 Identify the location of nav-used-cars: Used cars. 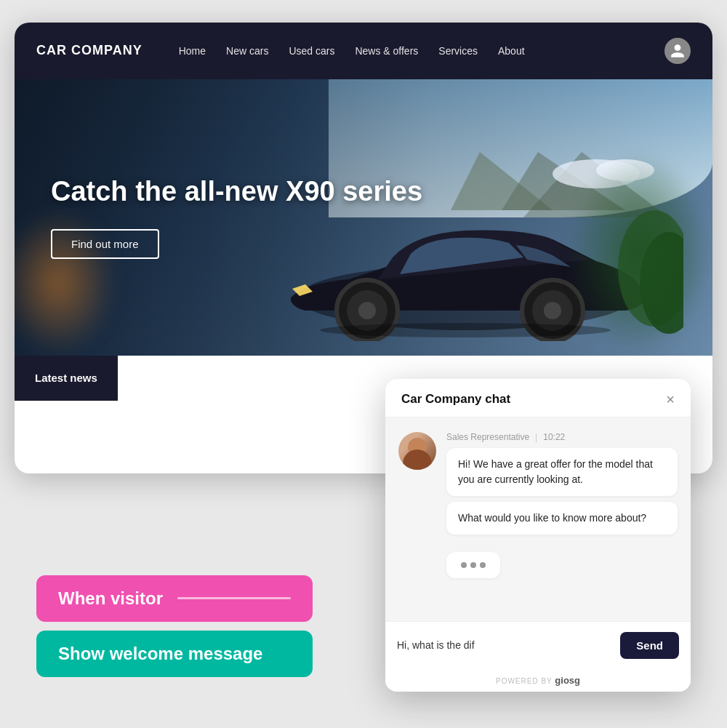
(311, 51).